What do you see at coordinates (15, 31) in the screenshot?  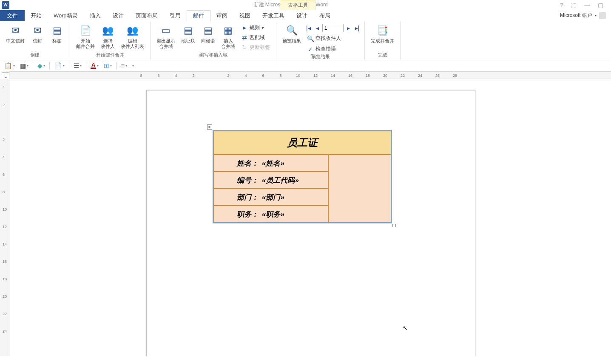 I see `chinese-envelope-icon: ✉` at bounding box center [15, 31].